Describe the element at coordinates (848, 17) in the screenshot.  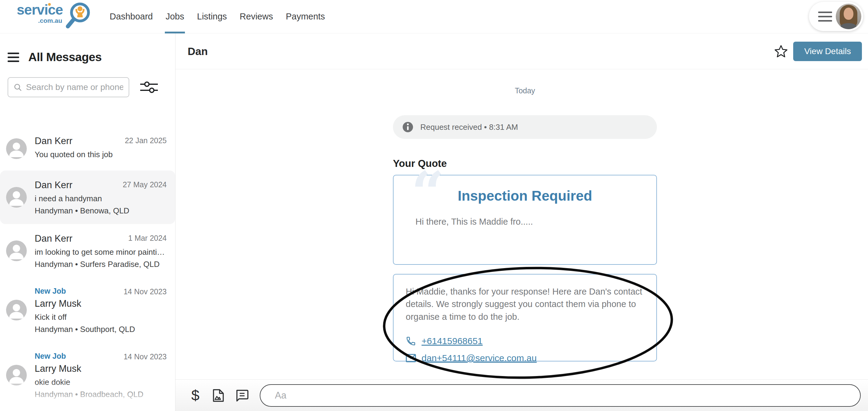
I see `user-avatar` at that location.